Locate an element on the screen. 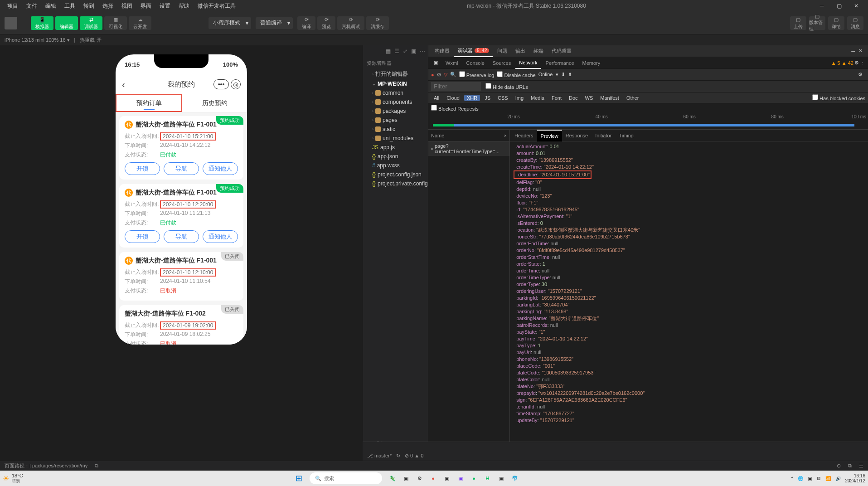  tray-icon: 🔊 is located at coordinates (838, 479).